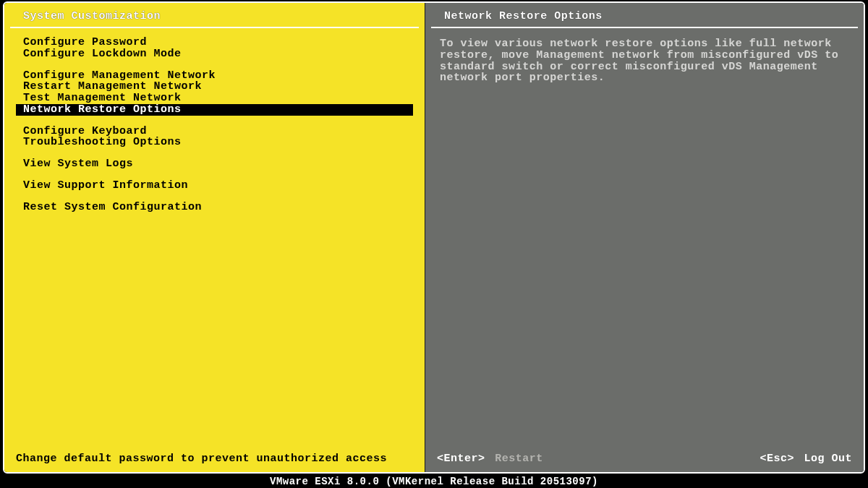  Describe the element at coordinates (214, 87) in the screenshot. I see `menu-item: Restart Management Network` at that location.